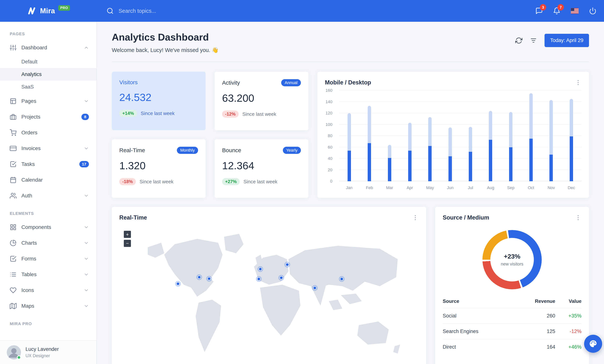 The image size is (604, 364). I want to click on stat-card-value: 24.532, so click(159, 97).